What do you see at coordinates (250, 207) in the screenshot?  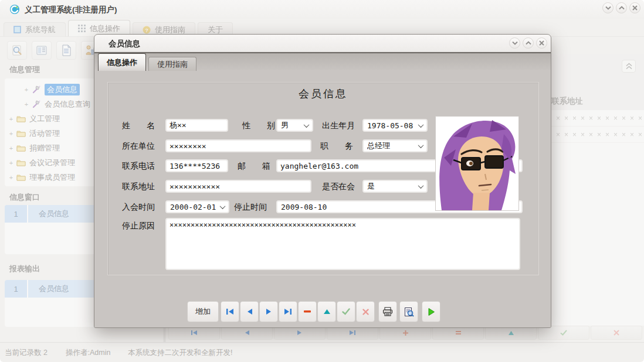 I see `stop-time-label: 停止时间` at bounding box center [250, 207].